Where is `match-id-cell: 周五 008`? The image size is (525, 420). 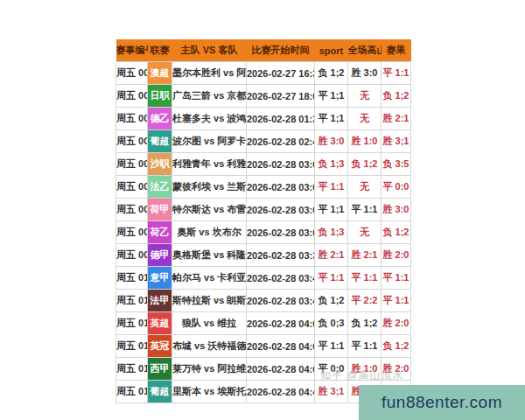 match-id-cell: 周五 008 is located at coordinates (132, 233).